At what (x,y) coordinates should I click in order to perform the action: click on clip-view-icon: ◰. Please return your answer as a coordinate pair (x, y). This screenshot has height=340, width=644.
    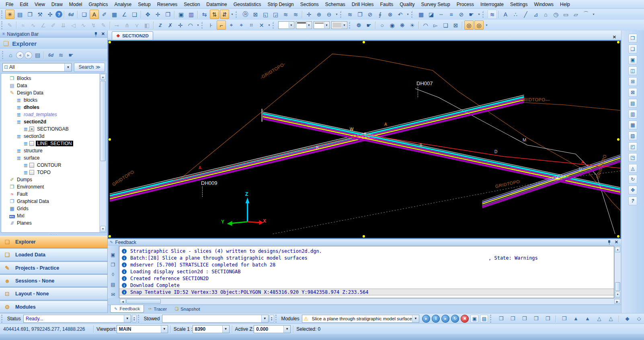
    Looking at the image, I should click on (633, 147).